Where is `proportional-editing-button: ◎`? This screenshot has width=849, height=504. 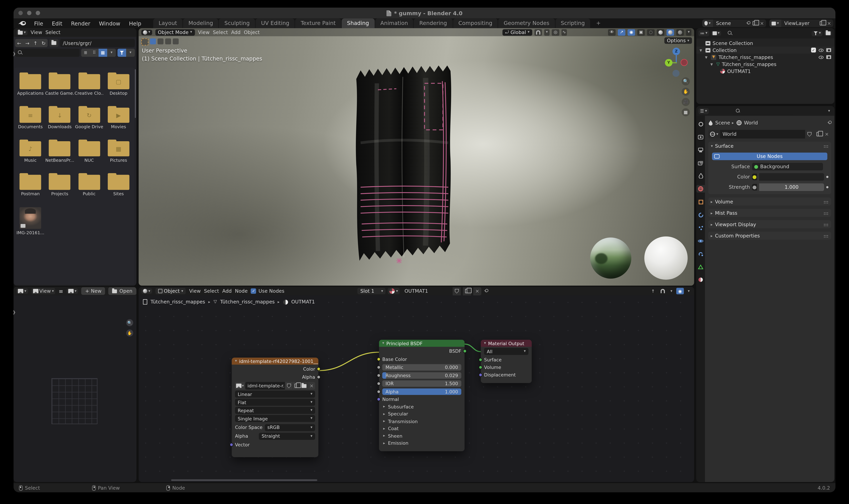 proportional-editing-button: ◎ is located at coordinates (556, 32).